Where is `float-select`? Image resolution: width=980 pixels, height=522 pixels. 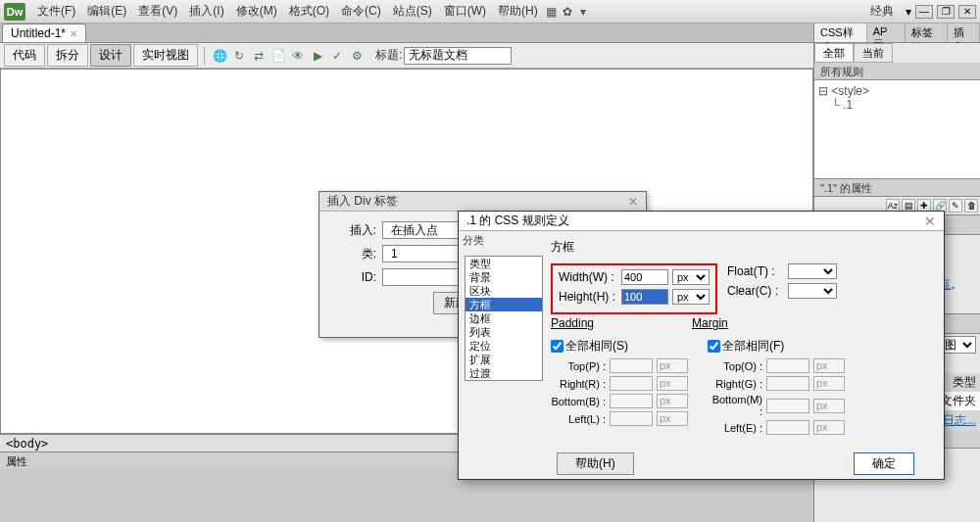
float-select is located at coordinates (812, 271).